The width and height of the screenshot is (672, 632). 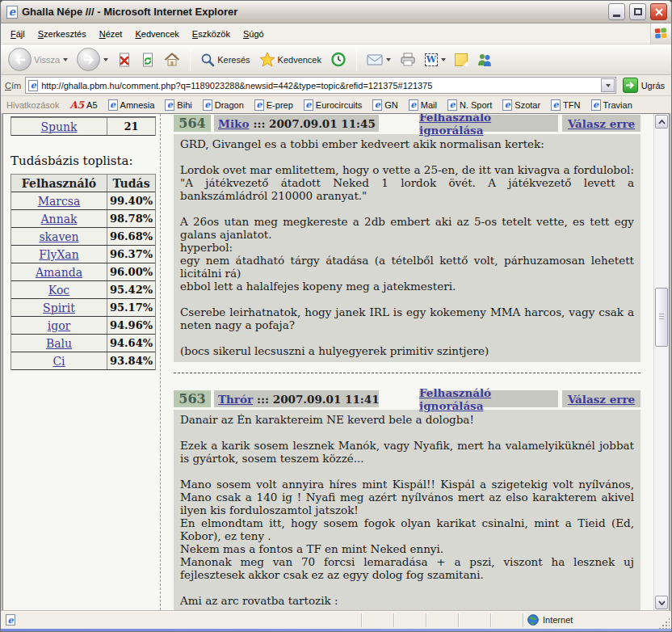 What do you see at coordinates (638, 11) in the screenshot?
I see `maximize-button` at bounding box center [638, 11].